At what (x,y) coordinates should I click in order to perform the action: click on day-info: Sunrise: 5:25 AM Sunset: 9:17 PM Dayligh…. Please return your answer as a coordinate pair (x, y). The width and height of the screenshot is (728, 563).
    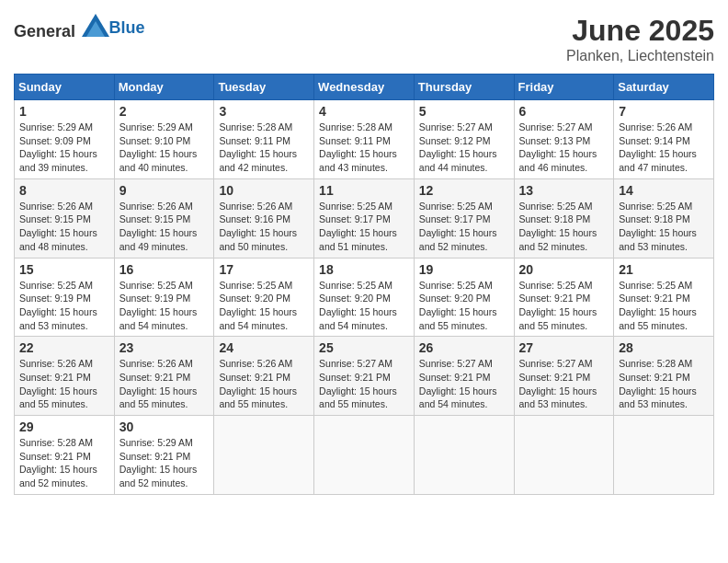
    Looking at the image, I should click on (364, 226).